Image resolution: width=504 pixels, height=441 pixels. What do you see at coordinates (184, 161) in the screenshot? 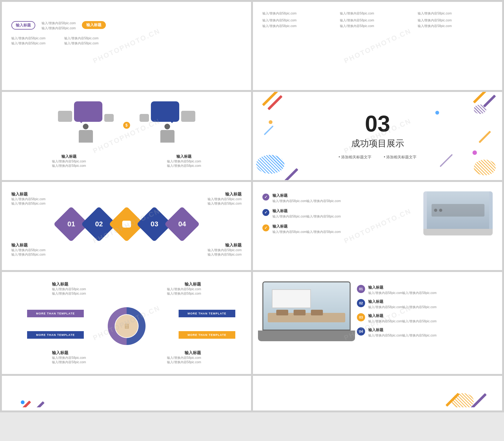
I see `label-right-sub1: 输入/替换内容58pic.com` at bounding box center [184, 161].